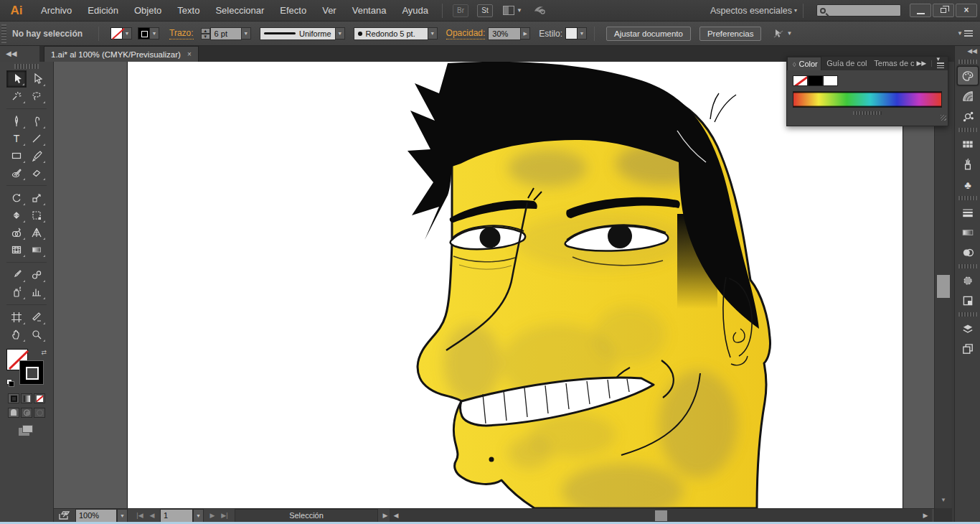  I want to click on gradient-panel-button, so click(968, 233).